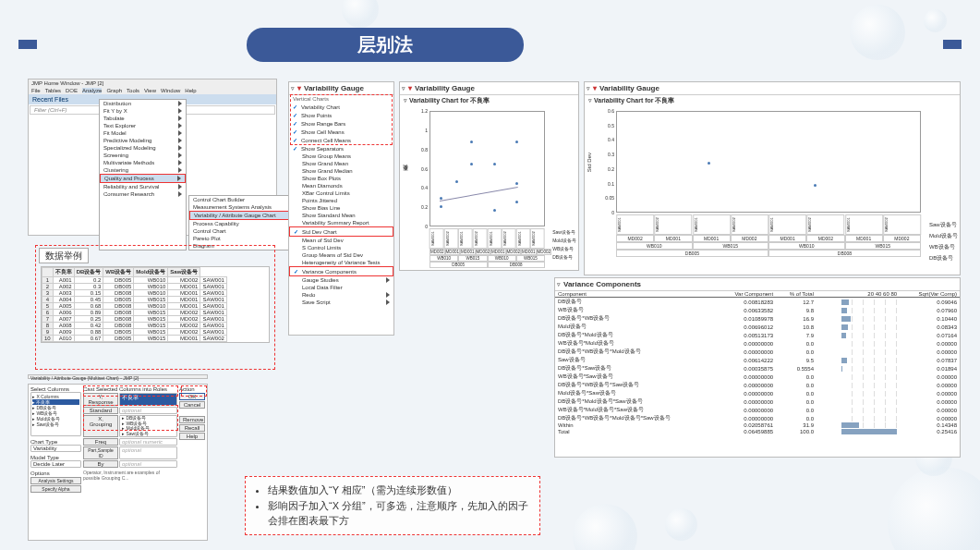  Describe the element at coordinates (101, 442) in the screenshot. I see `freq-btn: Freq` at that location.